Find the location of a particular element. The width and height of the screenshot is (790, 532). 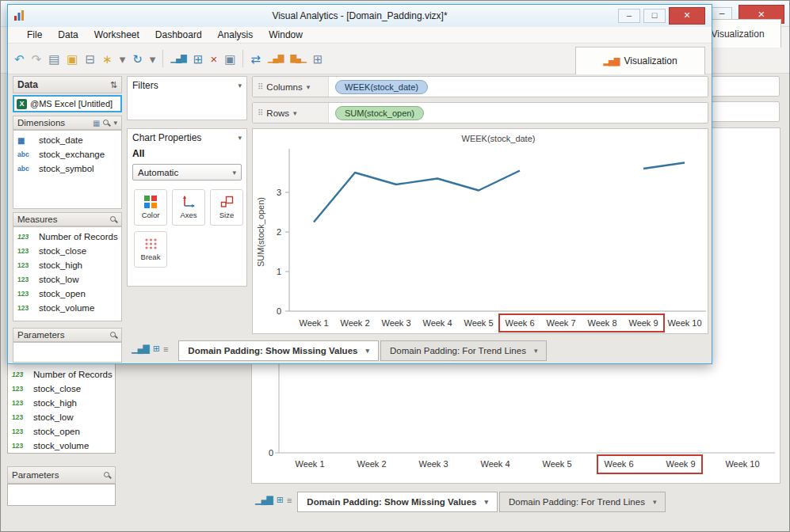

sort-ascending-icon: ▁▄▇ is located at coordinates (276, 59).